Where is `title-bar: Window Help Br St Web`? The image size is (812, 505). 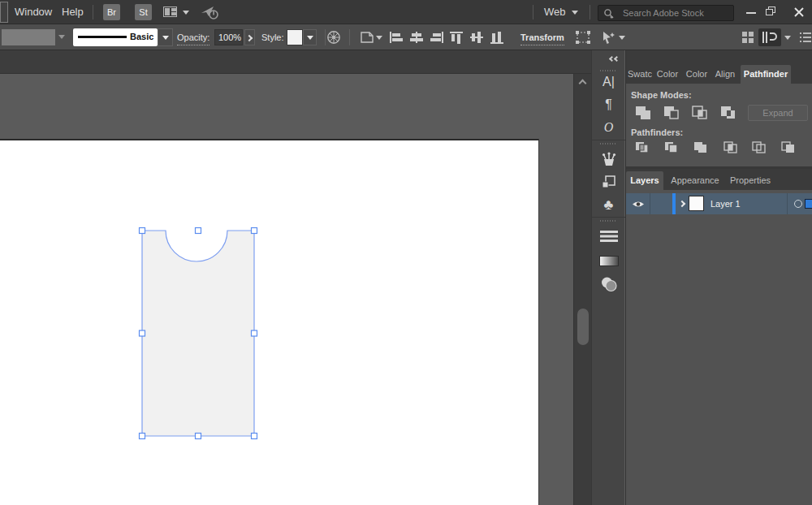
title-bar: Window Help Br St Web is located at coordinates (406, 12).